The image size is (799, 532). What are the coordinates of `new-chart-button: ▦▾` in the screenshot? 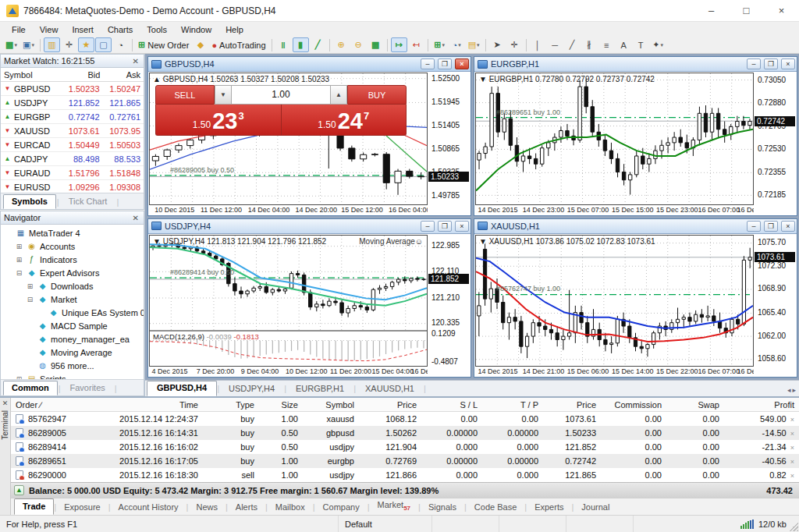 It's located at (11, 45).